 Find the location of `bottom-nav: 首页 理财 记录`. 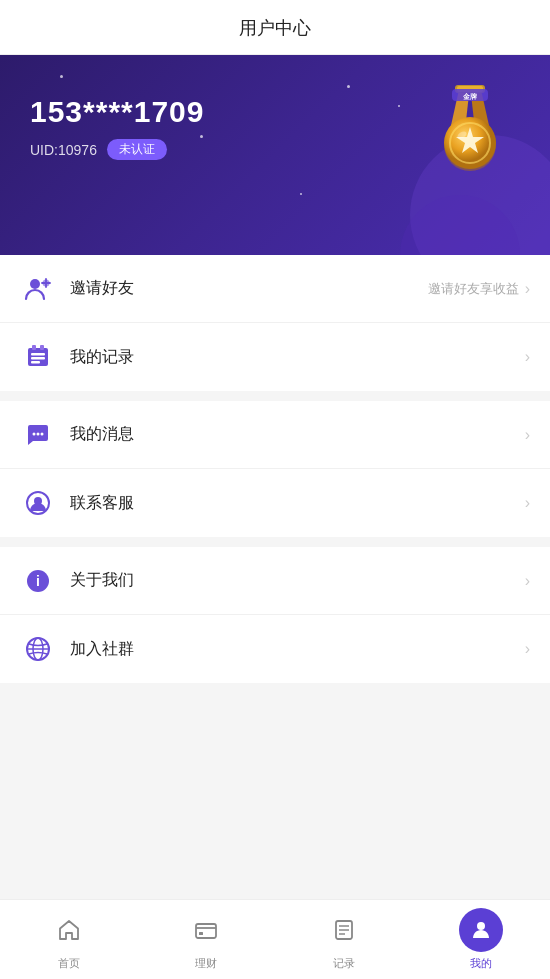

bottom-nav: 首页 理财 记录 is located at coordinates (275, 939).